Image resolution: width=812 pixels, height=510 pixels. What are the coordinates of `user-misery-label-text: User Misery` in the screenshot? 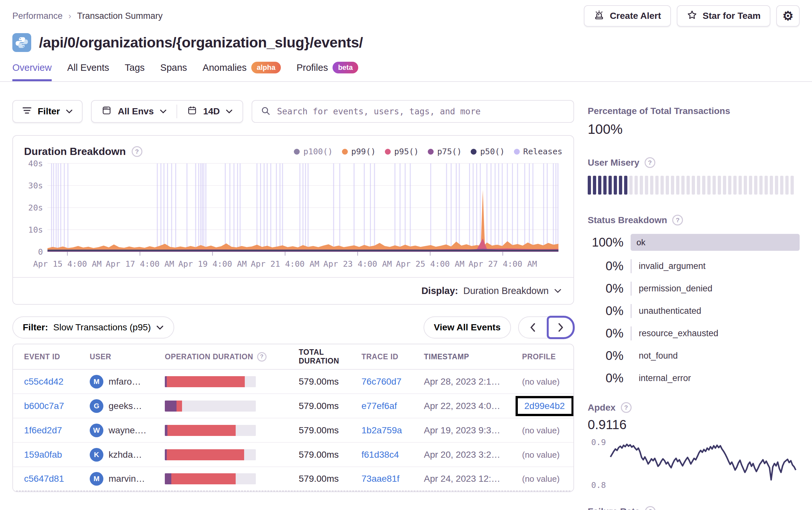 It's located at (614, 162).